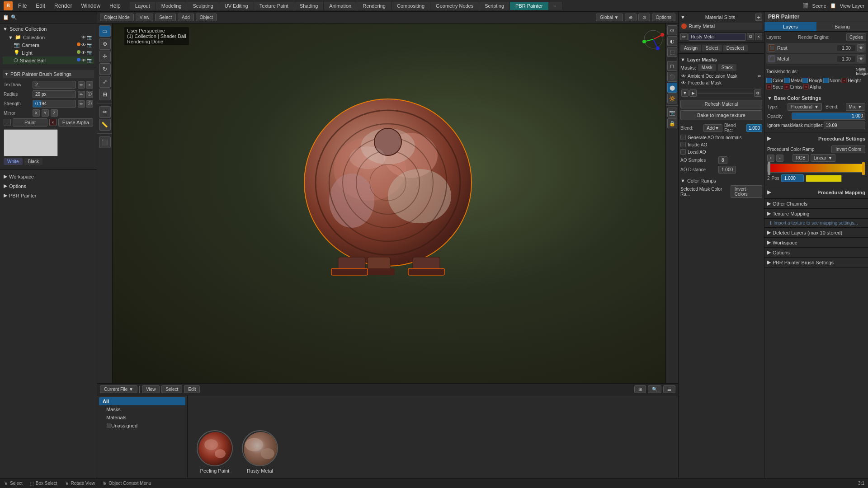 Image resolution: width=868 pixels, height=488 pixels. Describe the element at coordinates (260, 452) in the screenshot. I see `thumbnail-rusty-metal: Rusty Metal` at that location.